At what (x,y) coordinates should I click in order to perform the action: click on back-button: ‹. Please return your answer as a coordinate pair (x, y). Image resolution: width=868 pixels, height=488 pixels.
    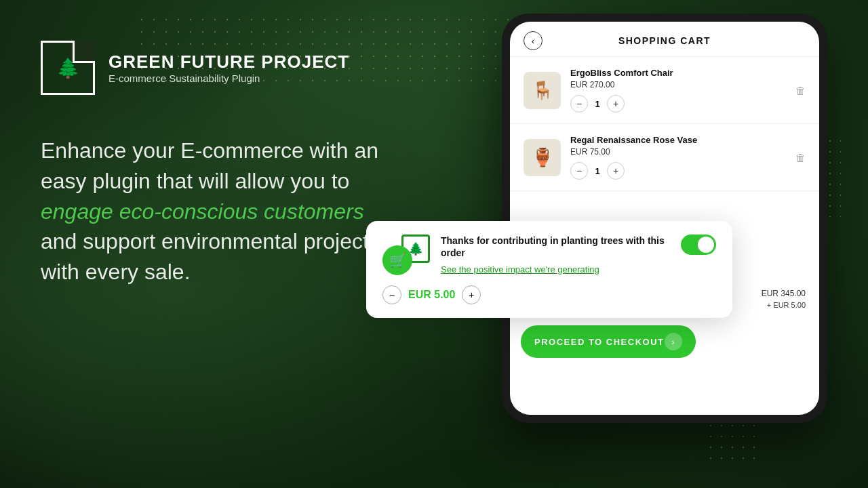
    Looking at the image, I should click on (533, 41).